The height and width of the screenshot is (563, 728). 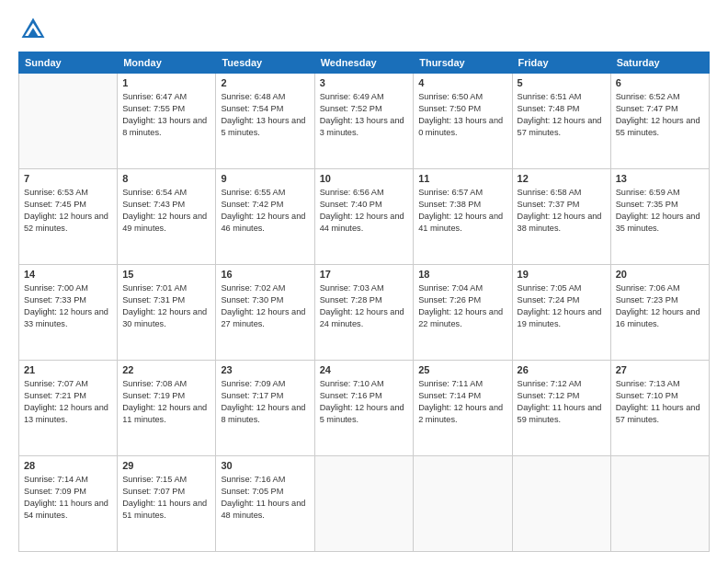 I want to click on sunset-text: Sunset: 7:52 PM, so click(x=351, y=109).